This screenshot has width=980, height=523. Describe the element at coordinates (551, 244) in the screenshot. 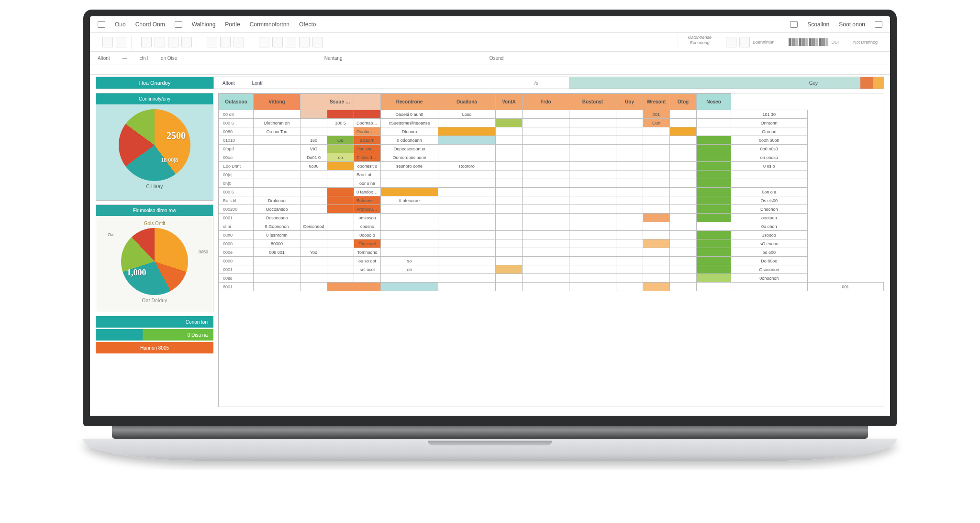

I see `table-row: 000080000DtocoontsO enoon` at that location.